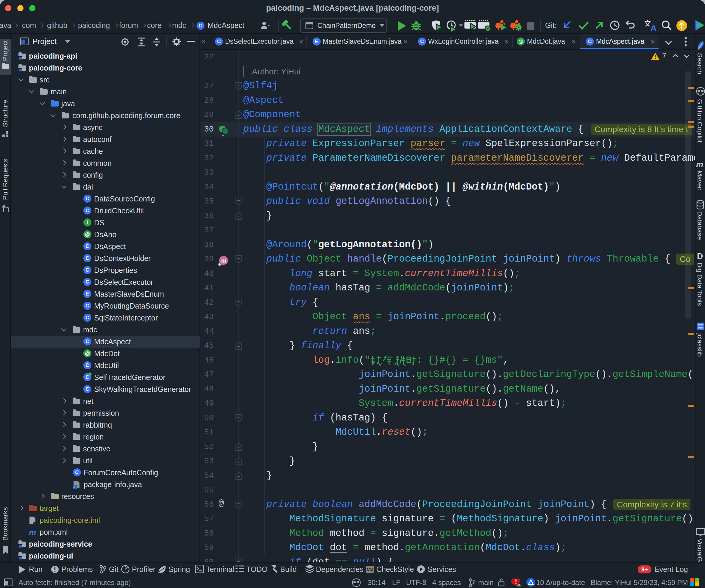 The image size is (705, 588). I want to click on svg-text: A, so click(653, 28).